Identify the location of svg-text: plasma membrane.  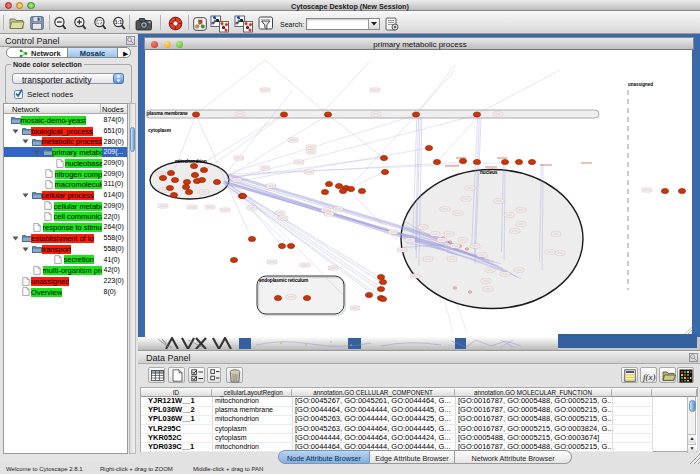
(168, 114).